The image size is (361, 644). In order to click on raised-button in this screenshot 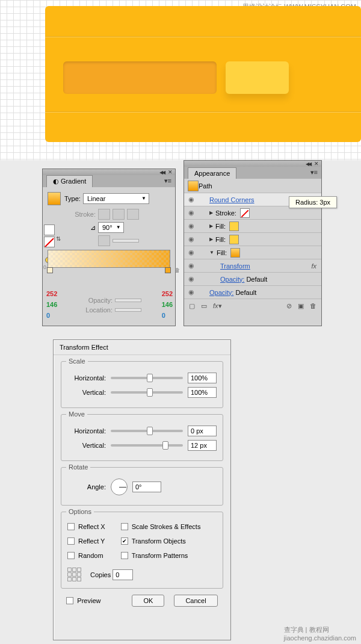, I will do `click(258, 78)`.